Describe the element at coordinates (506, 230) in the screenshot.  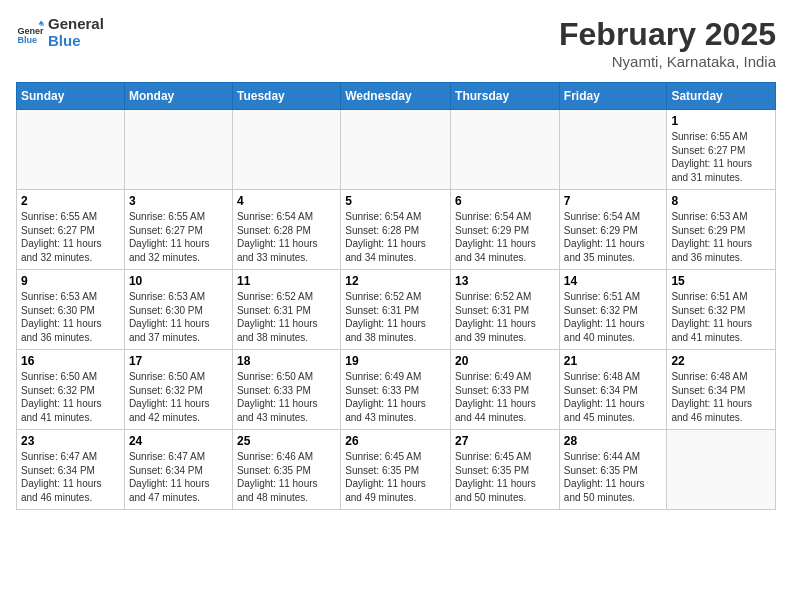
I see `day-cell: 6Sunrise: 6:54 AM Sunset: 6:29 PM Daylig…` at that location.